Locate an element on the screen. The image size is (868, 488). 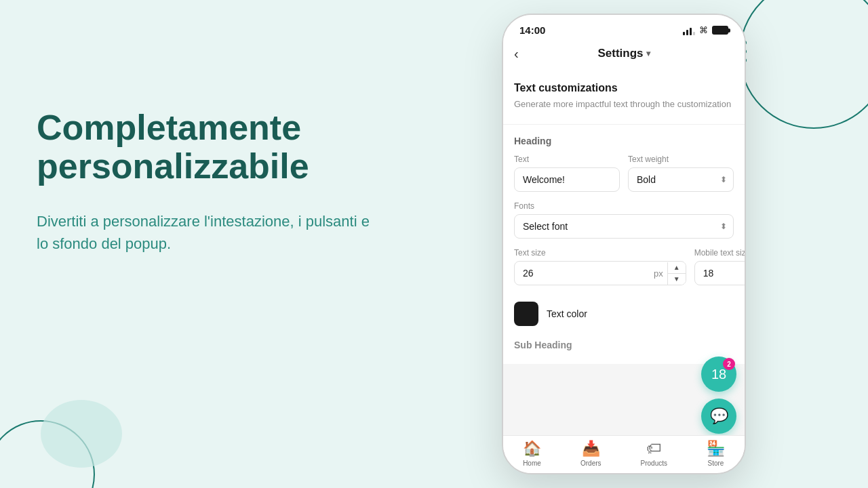
fab-notification-number: 18 is located at coordinates (719, 374).